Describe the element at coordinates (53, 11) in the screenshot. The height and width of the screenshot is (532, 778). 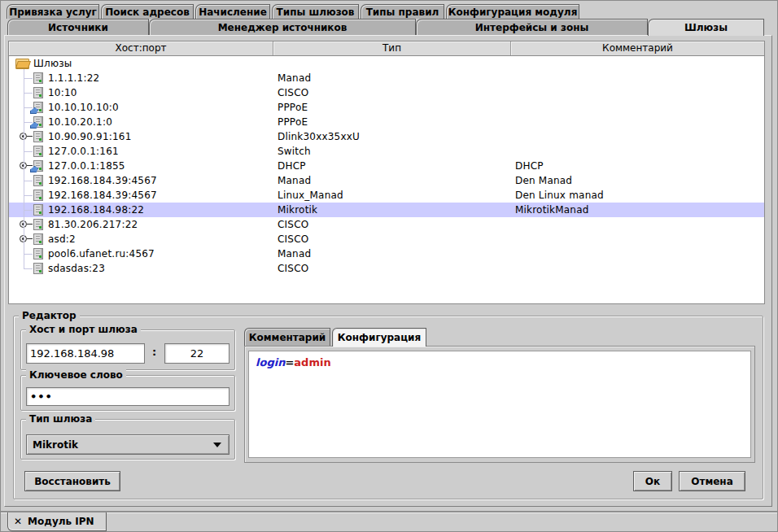
I see `tab-service-binding: Привязка услуг` at that location.